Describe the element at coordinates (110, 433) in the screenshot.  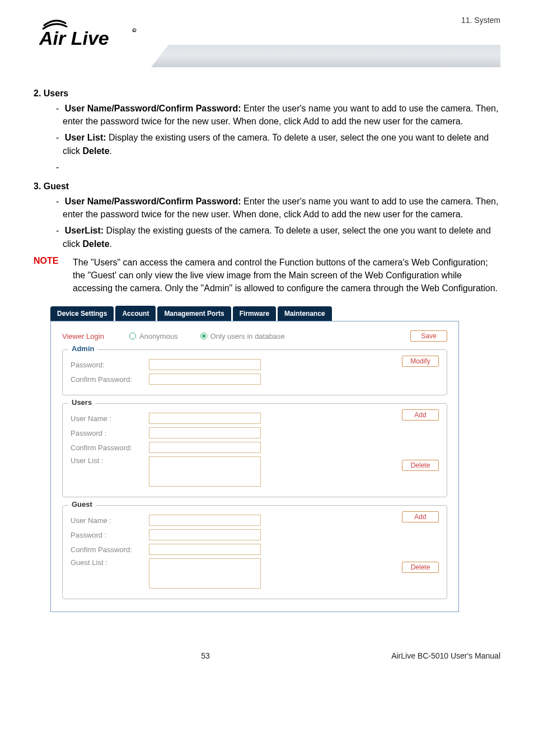
I see `users-password-label: Password :` at that location.